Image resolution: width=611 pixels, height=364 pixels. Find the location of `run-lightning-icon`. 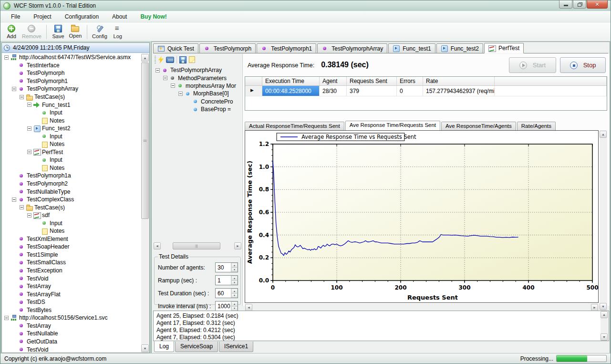

run-lightning-icon is located at coordinates (161, 60).